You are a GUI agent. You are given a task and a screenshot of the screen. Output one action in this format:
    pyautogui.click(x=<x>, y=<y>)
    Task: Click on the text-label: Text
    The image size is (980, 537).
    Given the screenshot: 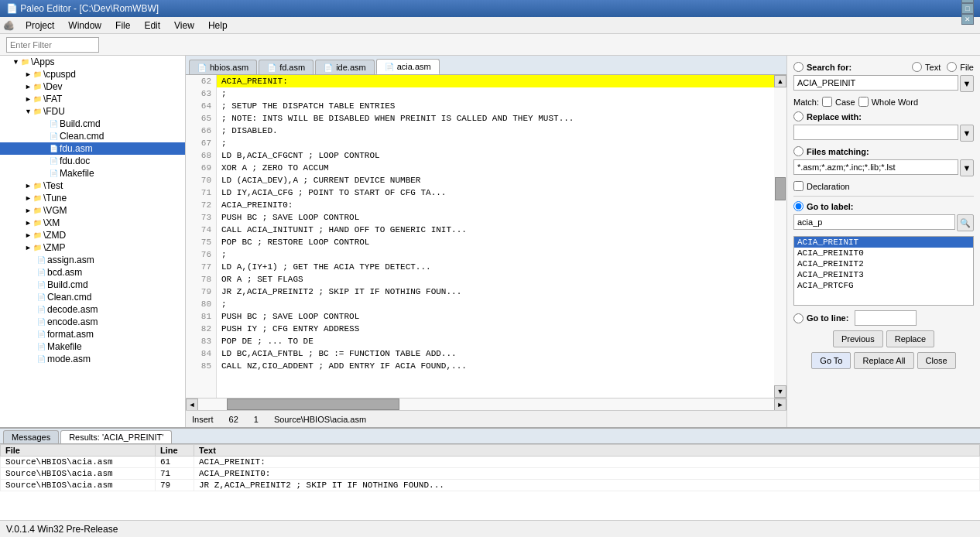 What is the action you would take?
    pyautogui.click(x=933, y=67)
    